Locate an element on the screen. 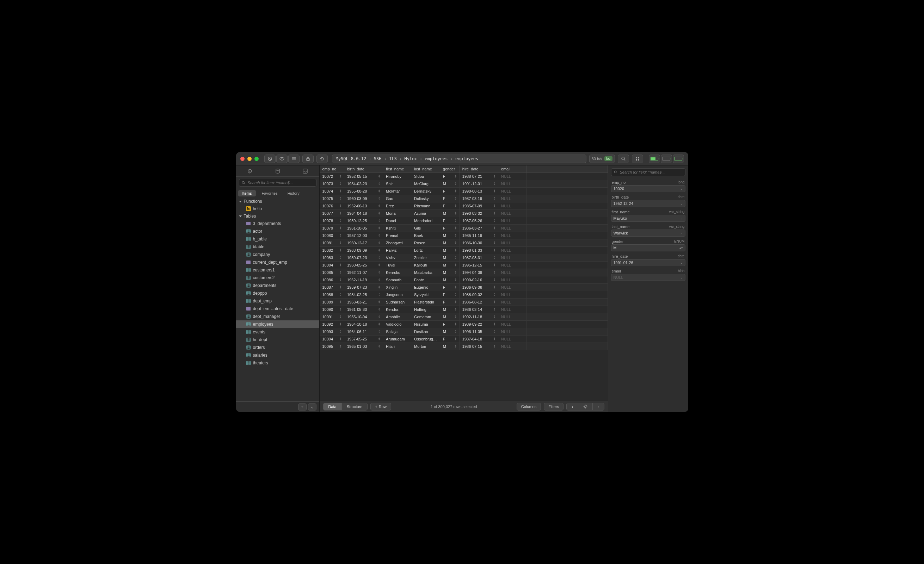  data-view-button: Data is located at coordinates (333, 407).